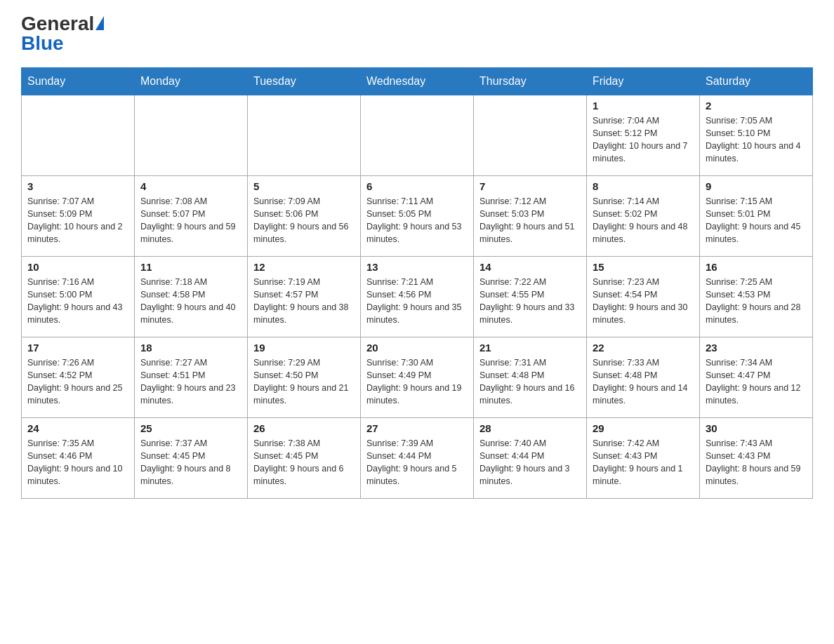 Image resolution: width=834 pixels, height=644 pixels. What do you see at coordinates (417, 136) in the screenshot?
I see `calendar-week-1: 1Sunrise: 7:04 AM Sunset: 5:12 PM Daylig…` at bounding box center [417, 136].